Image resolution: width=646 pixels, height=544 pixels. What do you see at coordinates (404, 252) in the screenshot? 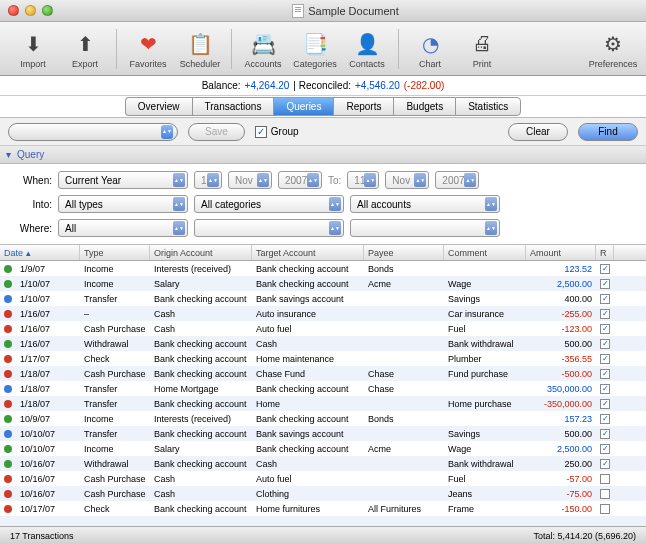
I see `column-payee: Payee` at bounding box center [404, 252].